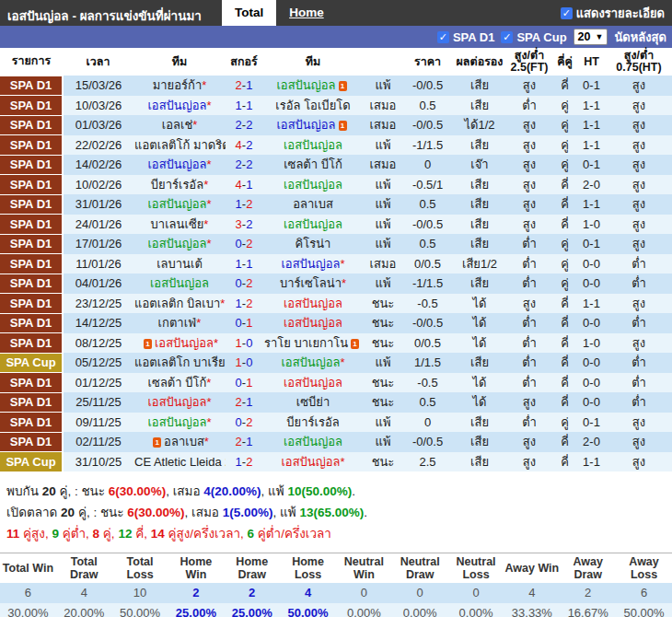 The image size is (672, 617). Describe the element at coordinates (336, 62) in the screenshot. I see `results-table-header: รายการเวลาทีมสกอร์ทีมราคาผลต่อรองสูง/ต่ำ…` at that location.